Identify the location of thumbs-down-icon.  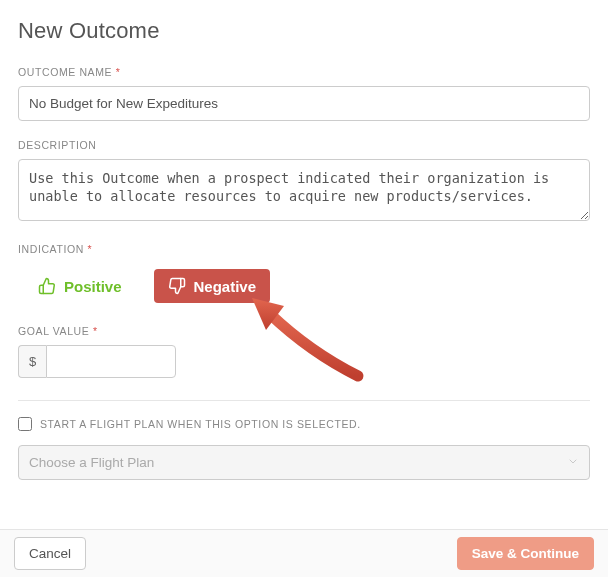
(177, 286).